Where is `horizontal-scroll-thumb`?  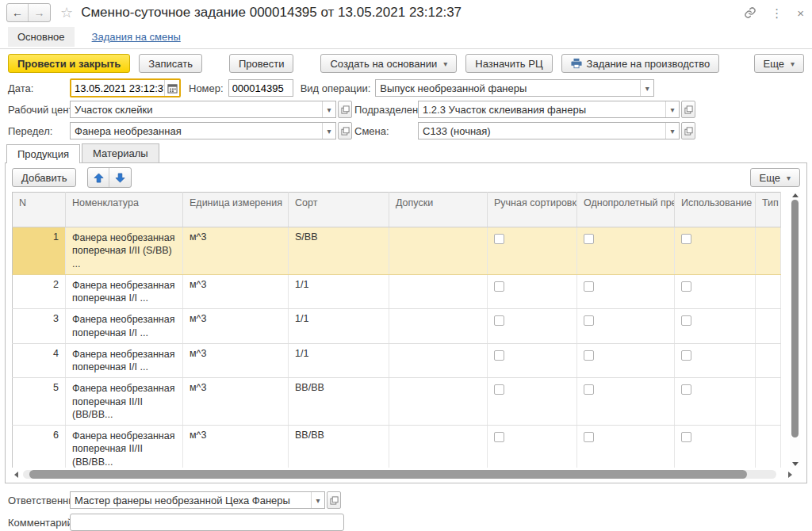
horizontal-scroll-thumb is located at coordinates (389, 474).